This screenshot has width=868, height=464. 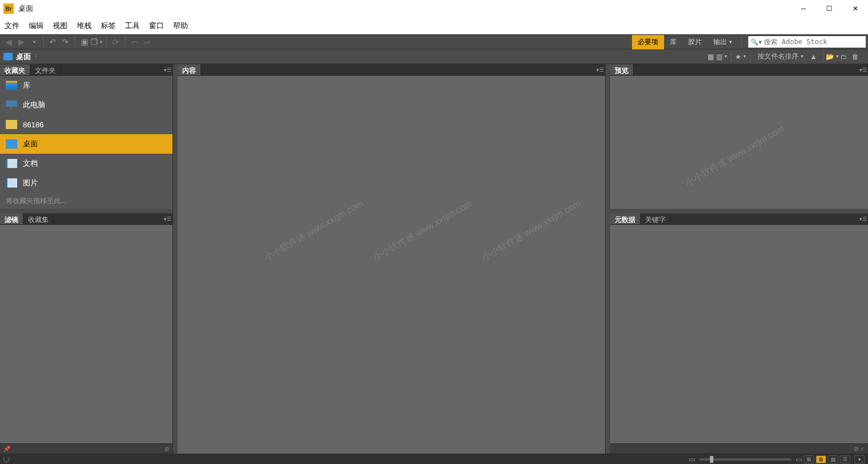 I want to click on metadata-body, so click(x=739, y=334).